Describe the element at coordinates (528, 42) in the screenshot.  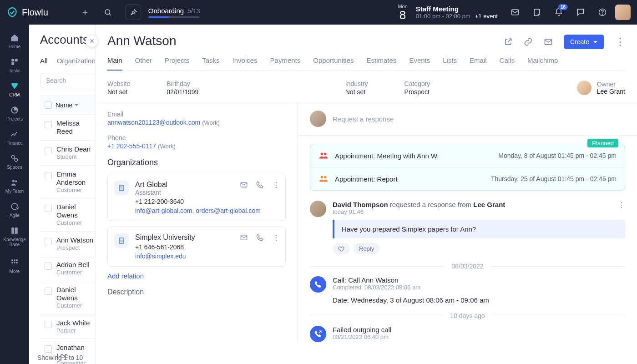
I see `link-icon` at that location.